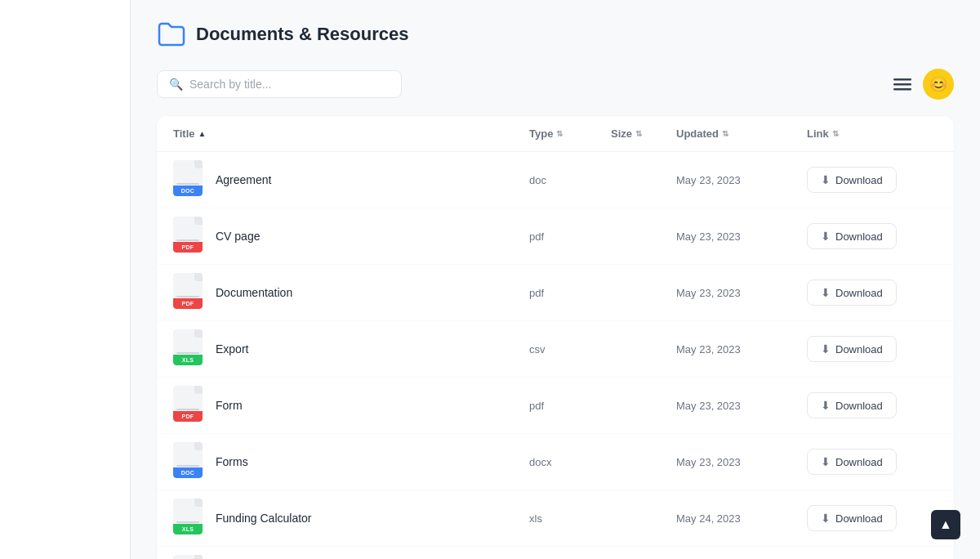  I want to click on page-title: Documents & Resources, so click(302, 34).